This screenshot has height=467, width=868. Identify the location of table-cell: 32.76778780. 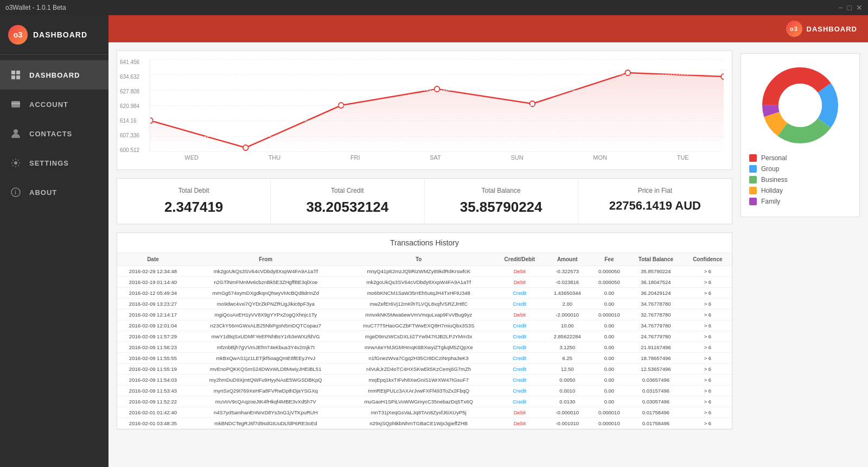
(656, 315).